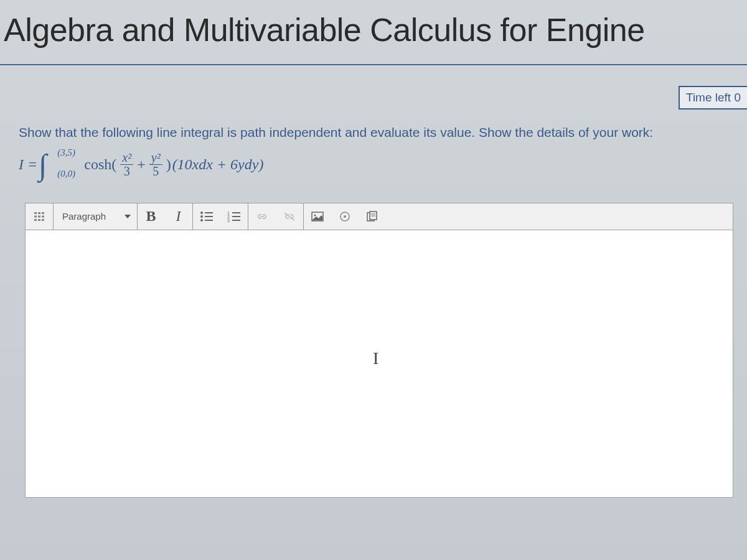  Describe the element at coordinates (66, 153) in the screenshot. I see `integral-upper: (3,5)` at that location.